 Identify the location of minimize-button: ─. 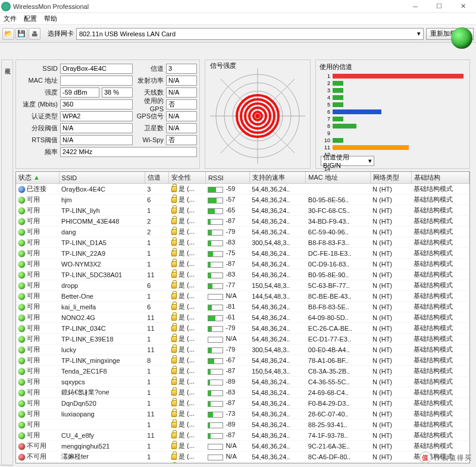
(415, 7).